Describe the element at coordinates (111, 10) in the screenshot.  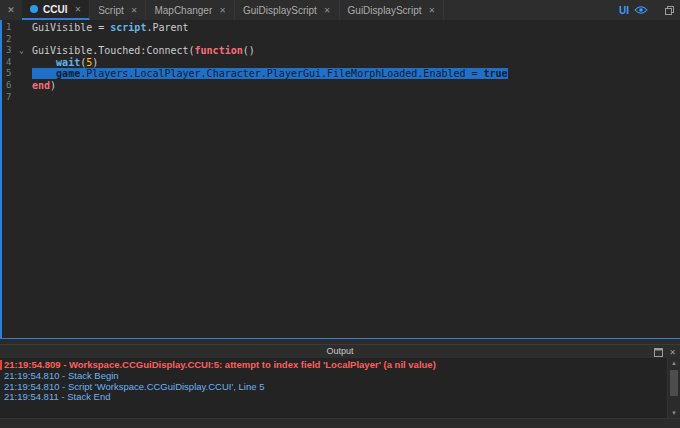
I see `tab-label: Script` at that location.